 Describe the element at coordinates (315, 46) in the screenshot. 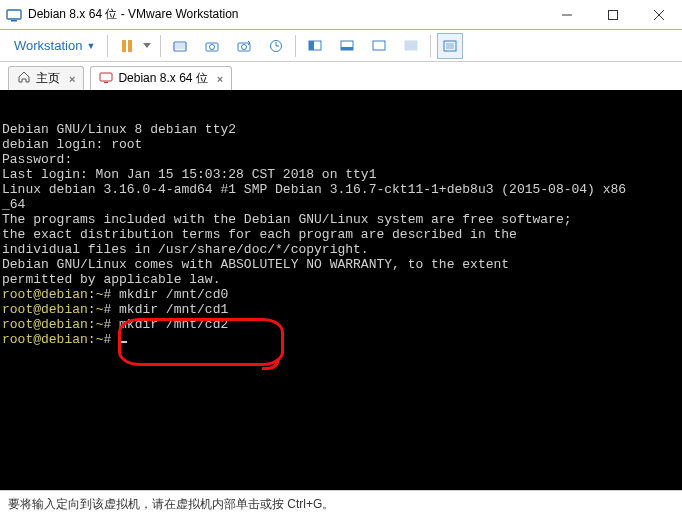

I see `show-console-button` at that location.